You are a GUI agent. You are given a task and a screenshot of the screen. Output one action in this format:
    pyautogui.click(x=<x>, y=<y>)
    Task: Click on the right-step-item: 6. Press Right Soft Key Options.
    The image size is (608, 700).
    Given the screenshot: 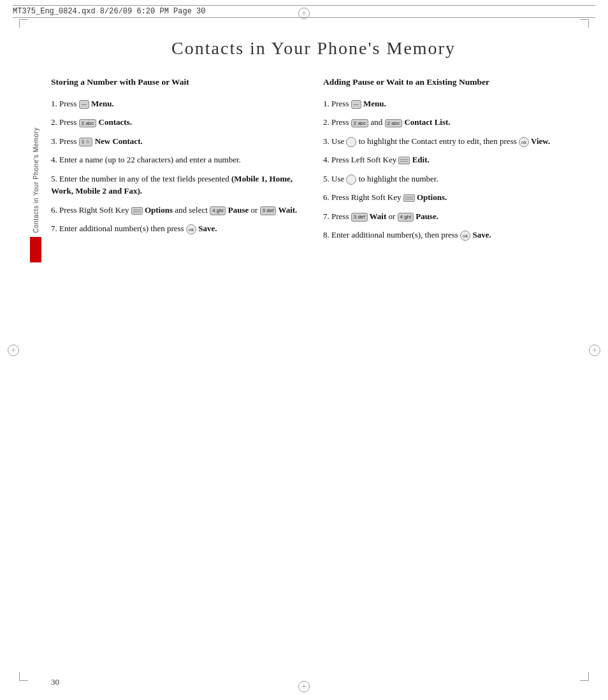 What is the action you would take?
    pyautogui.click(x=450, y=197)
    